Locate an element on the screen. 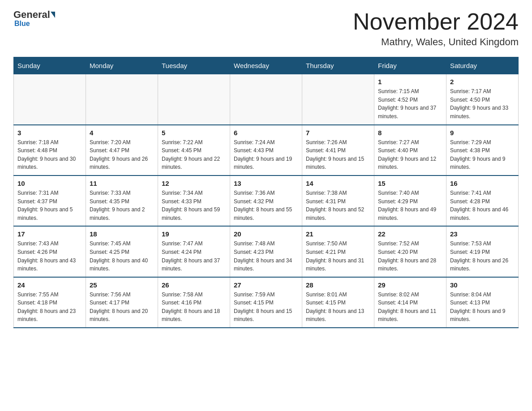  day-number: 3 is located at coordinates (50, 133).